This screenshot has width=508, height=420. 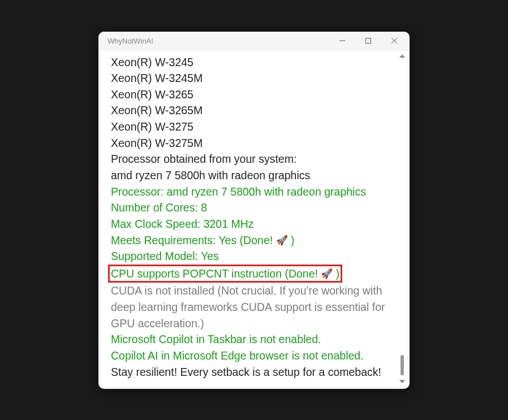 I want to click on scroll-down-icon, so click(x=402, y=382).